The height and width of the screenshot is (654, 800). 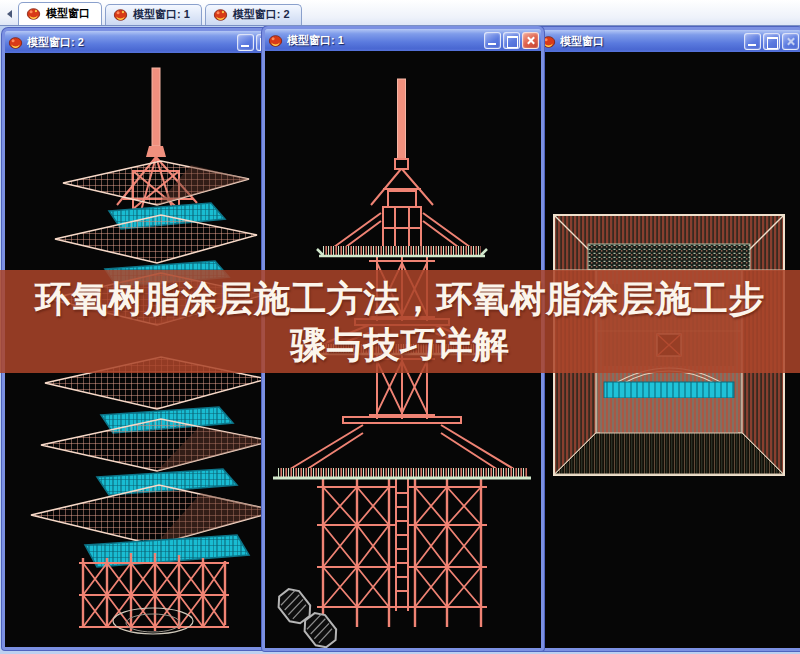 What do you see at coordinates (262, 14) in the screenshot?
I see `tab-label: 模型窗口: 2` at bounding box center [262, 14].